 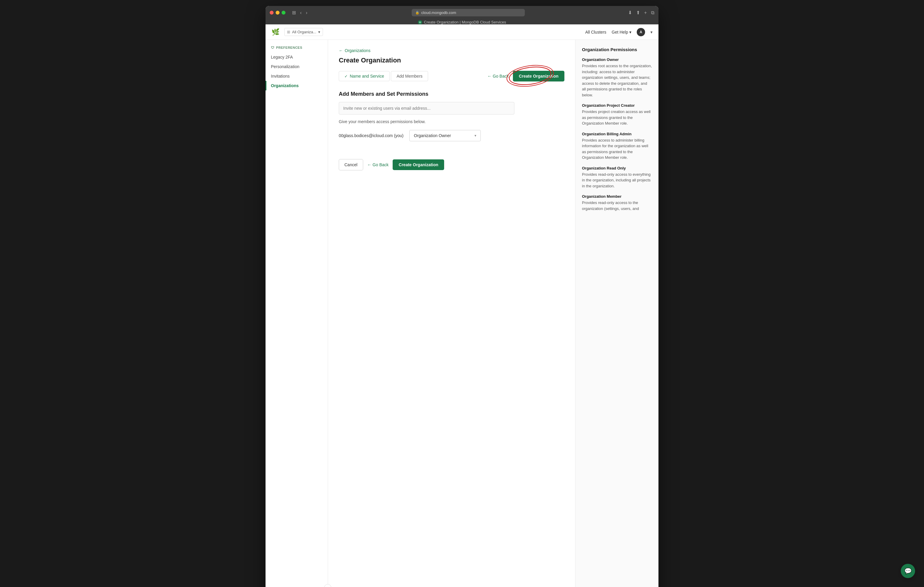 What do you see at coordinates (617, 178) in the screenshot?
I see `permission-block-read-only: Organization Read Only Provides read-onl…` at bounding box center [617, 178].